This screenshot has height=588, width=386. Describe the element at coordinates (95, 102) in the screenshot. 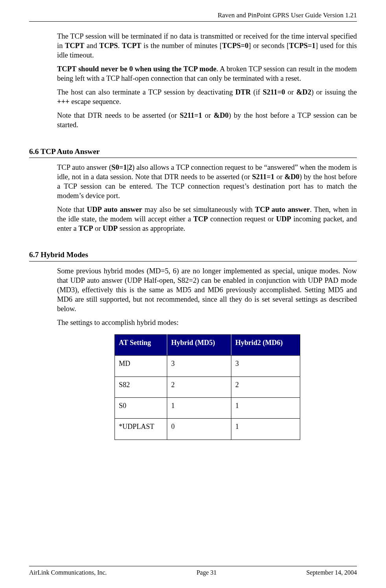

I see `text: escape sequence.` at that location.